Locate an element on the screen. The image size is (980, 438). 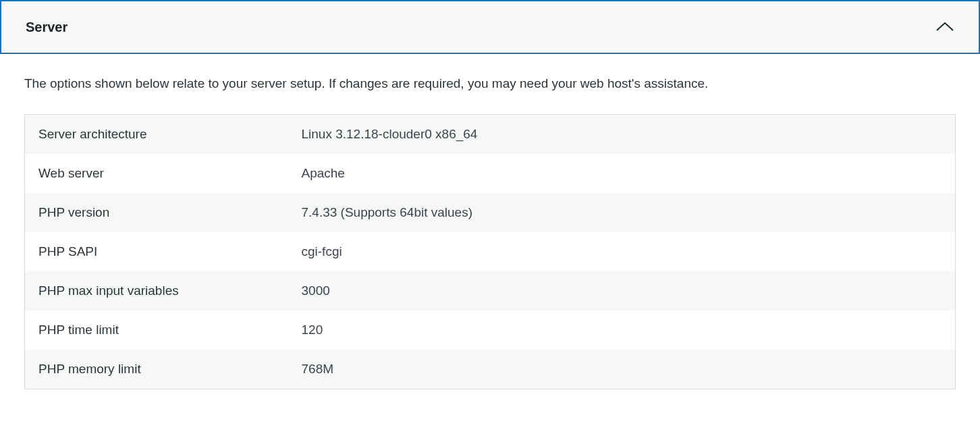
row-value: 3000 is located at coordinates (622, 291).